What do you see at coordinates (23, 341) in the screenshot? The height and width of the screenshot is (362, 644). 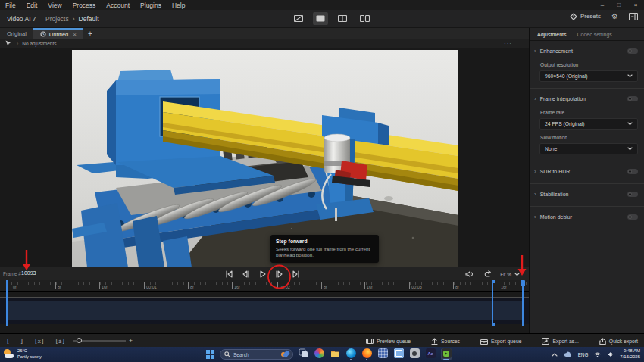 I see `set-out-point-button: ]` at bounding box center [23, 341].